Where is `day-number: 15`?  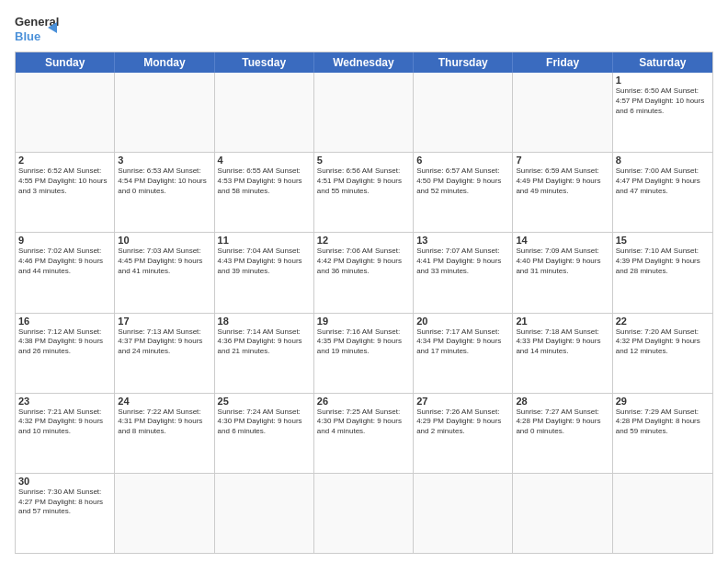
day-number: 15 is located at coordinates (663, 240).